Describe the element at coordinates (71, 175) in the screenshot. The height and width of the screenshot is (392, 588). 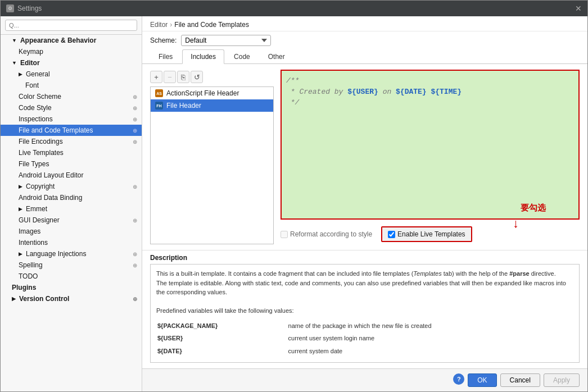
I see `sidebar-item-android-layout: Android Layout Editor` at that location.